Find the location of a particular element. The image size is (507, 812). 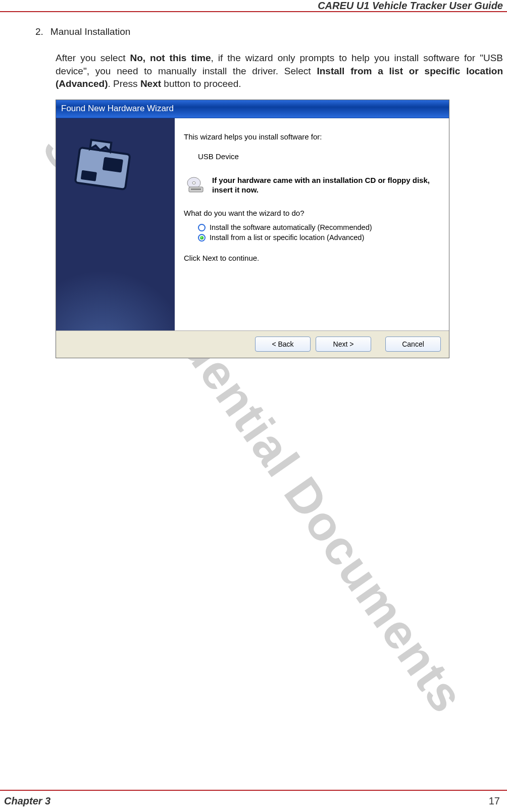

cd-icon is located at coordinates (196, 185).